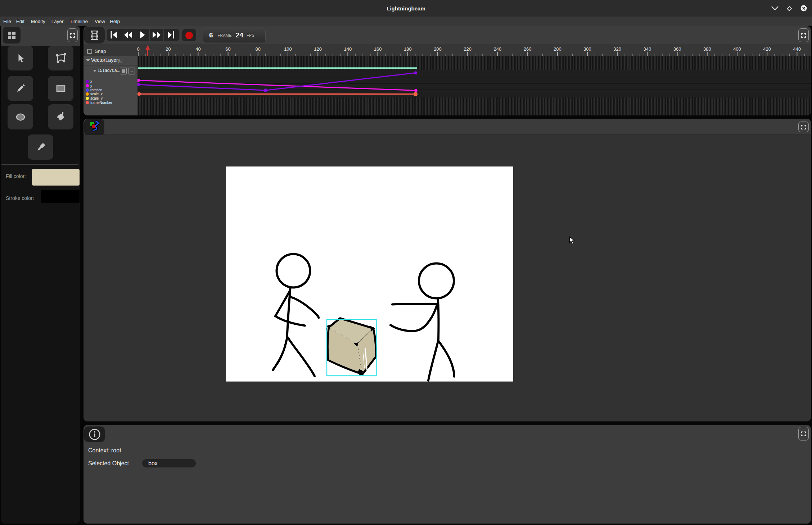 The width and height of the screenshot is (812, 525). Describe the element at coordinates (348, 49) in the screenshot. I see `svg-text: 140` at that location.